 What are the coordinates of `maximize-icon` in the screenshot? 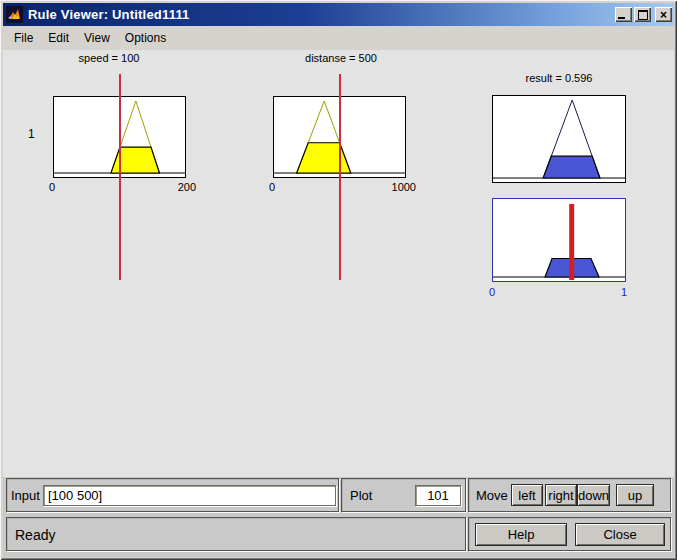 It's located at (643, 15).